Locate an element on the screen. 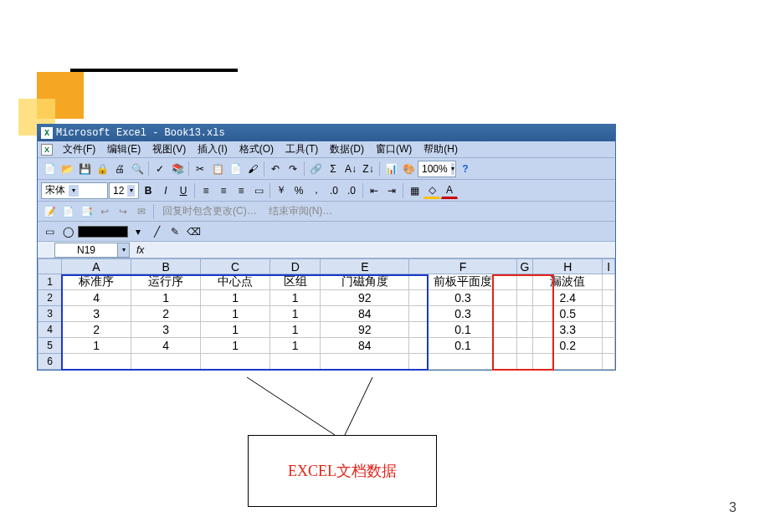 This screenshot has height=532, width=770. row-header: 1 is located at coordinates (50, 283).